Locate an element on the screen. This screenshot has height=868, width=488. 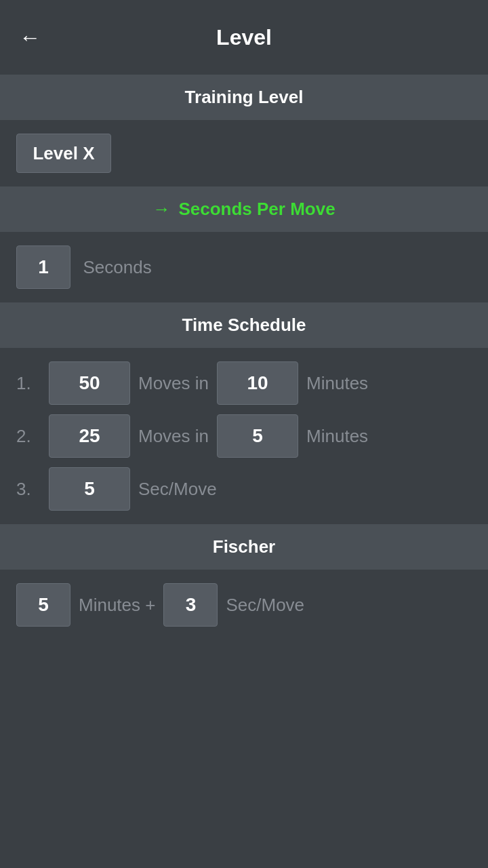
schedule-row-1: 1. 50 Moves in 10 Minutes is located at coordinates (244, 383).